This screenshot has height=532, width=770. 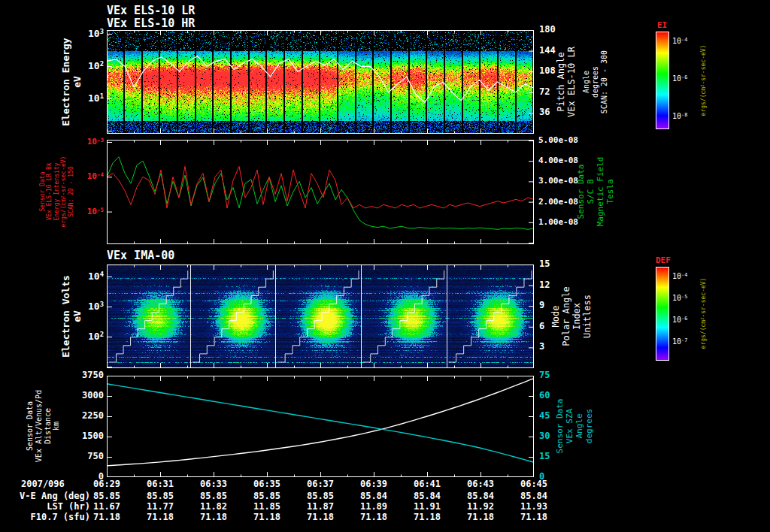 I want to click on pitch-angle-axis-sublabel: AngledegreesSCAN: 20 - 300, so click(x=596, y=82).